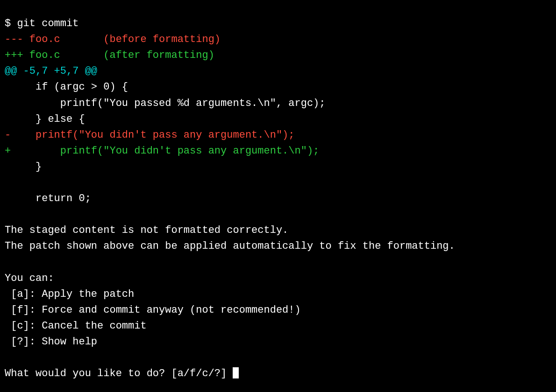  Describe the element at coordinates (48, 23) in the screenshot. I see `command-text: git commit` at that location.